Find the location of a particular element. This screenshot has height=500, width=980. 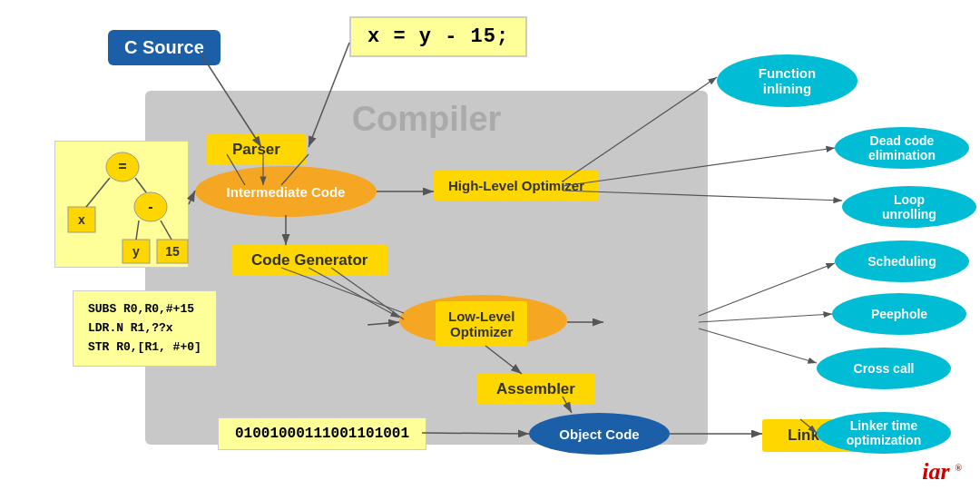

asm-line-1: SUBS R0,R0,#+15 is located at coordinates (145, 310).